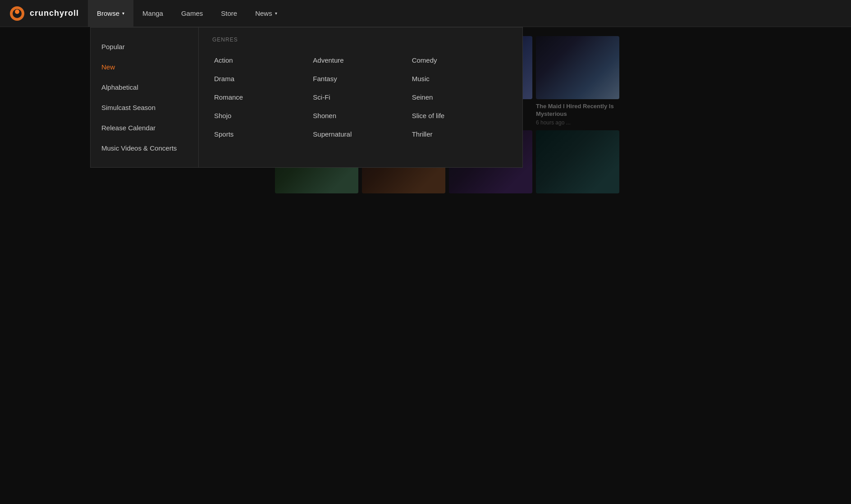 This screenshot has width=851, height=504. I want to click on browse-dropdown-left: Popular New Alphabetical Simulcast Seaso…, so click(145, 97).